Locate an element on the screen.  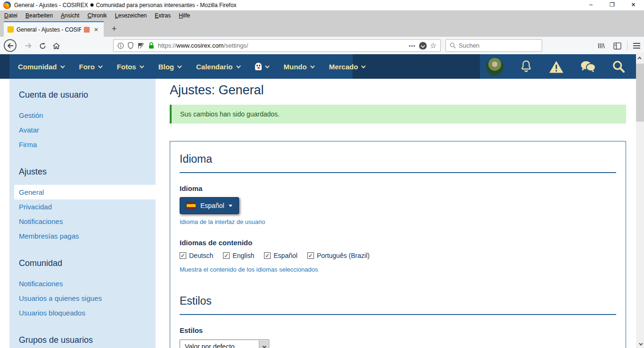
content-languages-label: Idiomas de contenido is located at coordinates (398, 242).